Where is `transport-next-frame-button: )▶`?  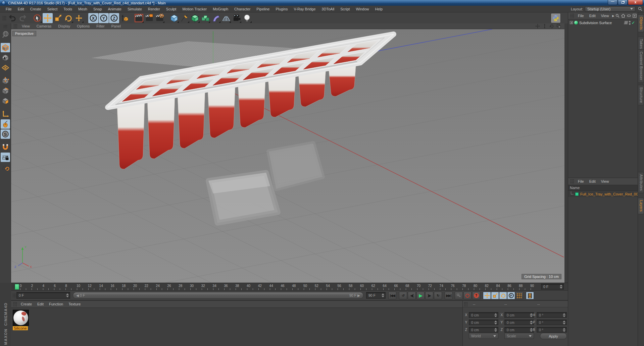
transport-next-frame-button: )▶ is located at coordinates (429, 296).